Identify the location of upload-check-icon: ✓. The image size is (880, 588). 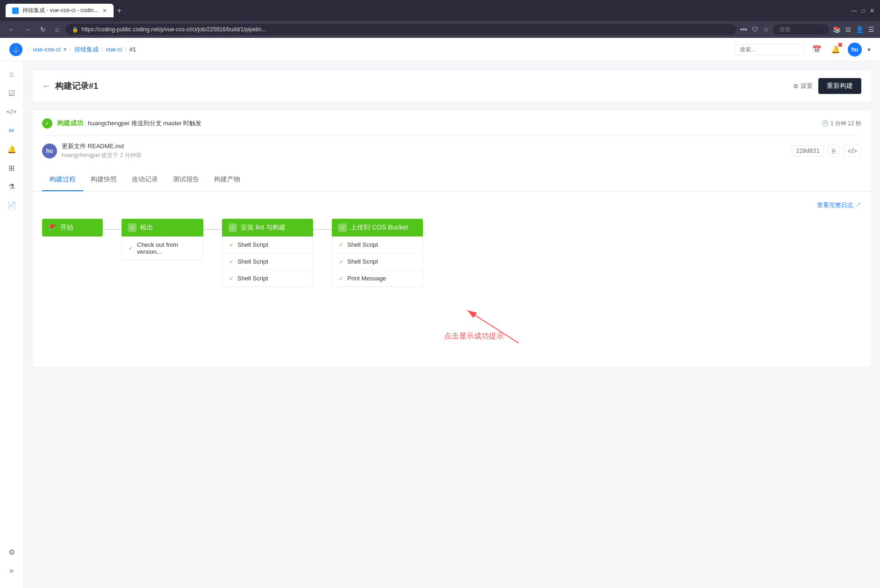
(343, 228).